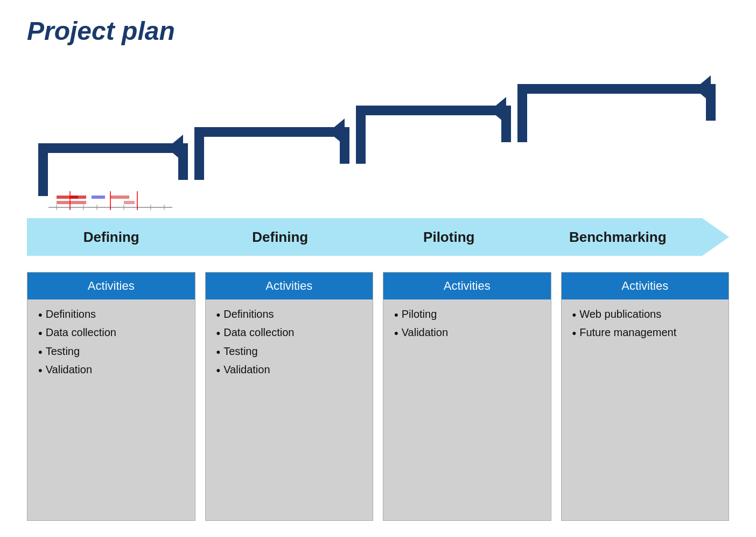 The width and height of the screenshot is (756, 537). I want to click on card-2-item-1: • Definitions, so click(290, 315).